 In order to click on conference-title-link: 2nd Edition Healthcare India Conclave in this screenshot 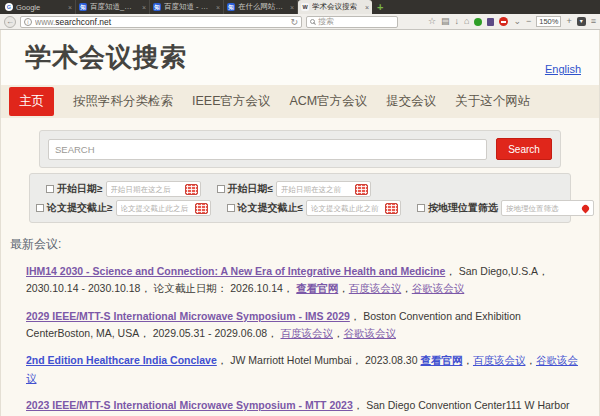, I will do `click(122, 360)`.